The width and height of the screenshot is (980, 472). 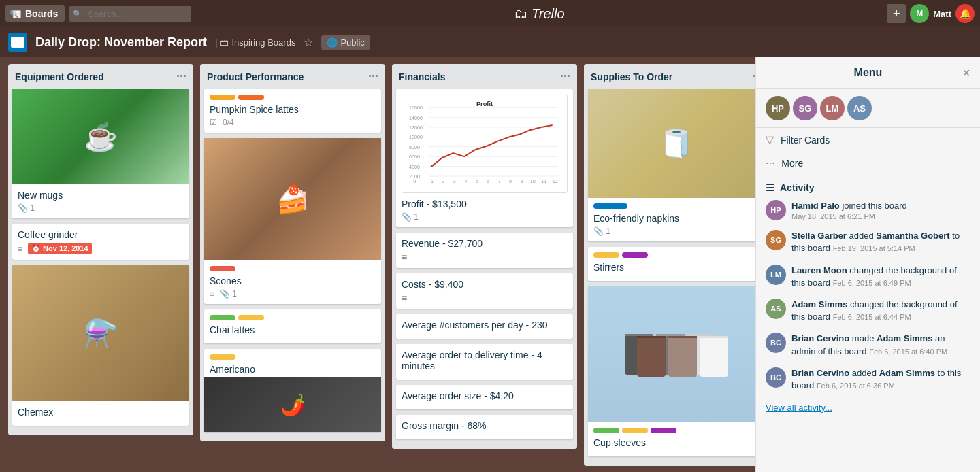 What do you see at coordinates (255, 77) in the screenshot?
I see `column-title-product: Product Performance` at bounding box center [255, 77].